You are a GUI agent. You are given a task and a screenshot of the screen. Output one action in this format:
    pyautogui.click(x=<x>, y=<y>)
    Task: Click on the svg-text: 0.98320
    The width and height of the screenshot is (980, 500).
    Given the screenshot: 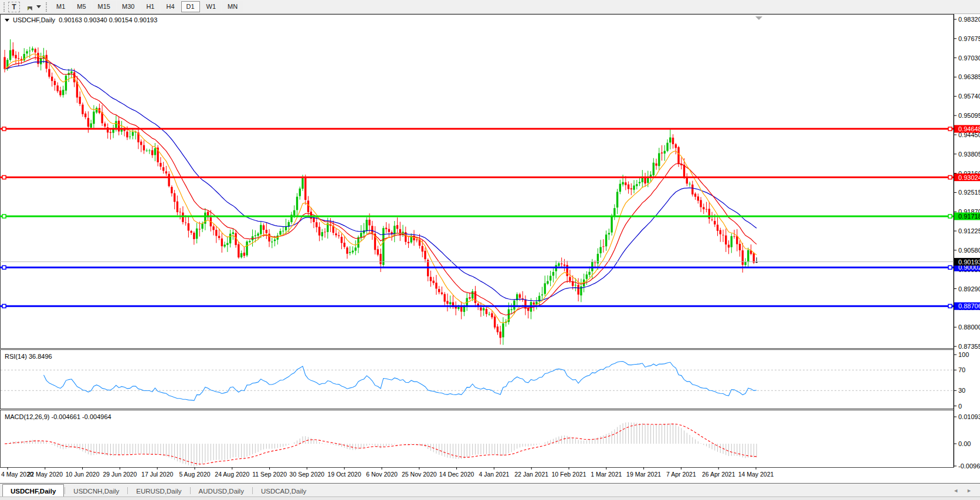 What is the action you would take?
    pyautogui.click(x=969, y=19)
    